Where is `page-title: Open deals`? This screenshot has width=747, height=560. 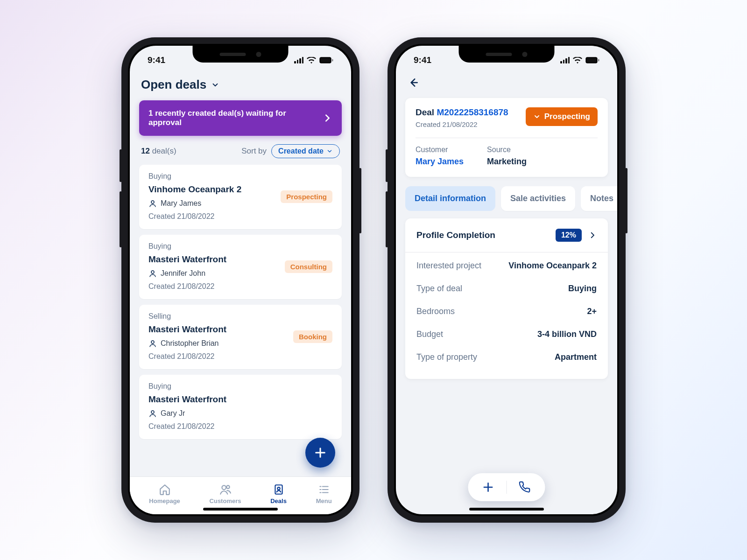
page-title: Open deals is located at coordinates (174, 85).